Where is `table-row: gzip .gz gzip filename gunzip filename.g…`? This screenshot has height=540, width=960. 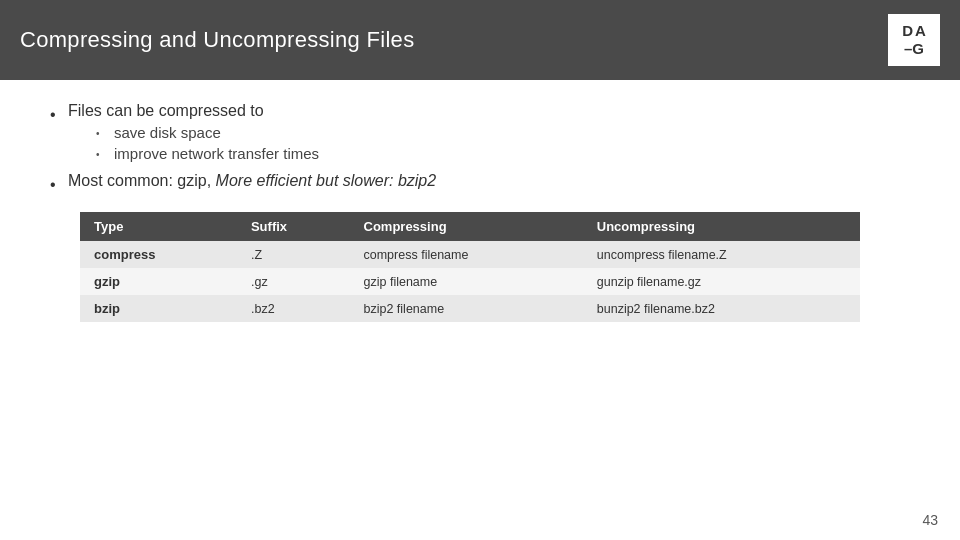
table-row: gzip .gz gzip filename gunzip filename.g… is located at coordinates (470, 282).